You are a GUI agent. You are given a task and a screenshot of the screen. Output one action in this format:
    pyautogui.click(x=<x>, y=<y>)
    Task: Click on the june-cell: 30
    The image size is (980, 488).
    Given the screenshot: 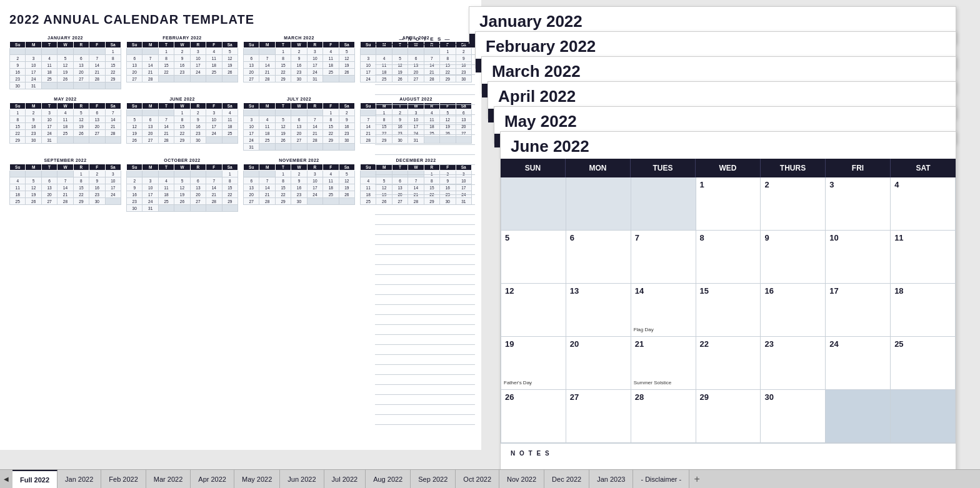 What is the action you would take?
    pyautogui.click(x=793, y=416)
    